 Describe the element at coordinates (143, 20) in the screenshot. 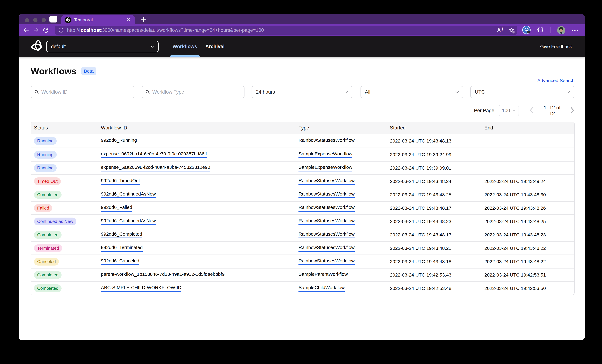

I see `new-tab-button` at that location.